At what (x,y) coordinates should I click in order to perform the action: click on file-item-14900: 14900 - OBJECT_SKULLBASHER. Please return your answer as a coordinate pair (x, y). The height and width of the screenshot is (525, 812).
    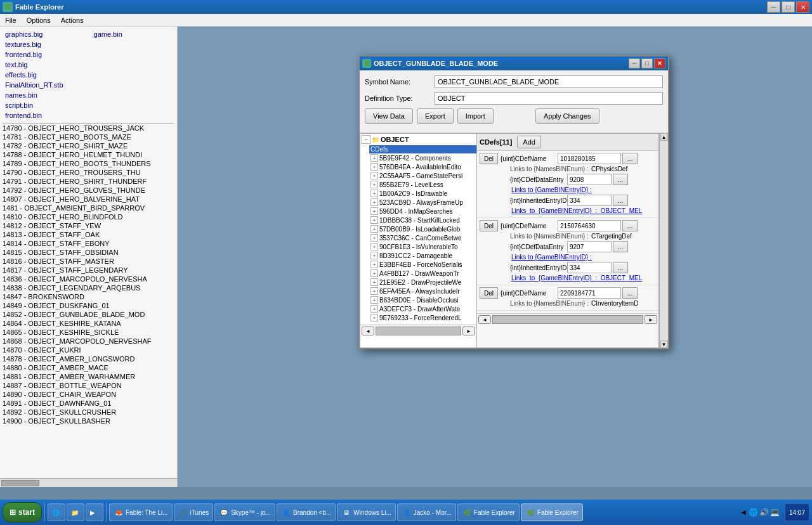
    Looking at the image, I should click on (89, 421).